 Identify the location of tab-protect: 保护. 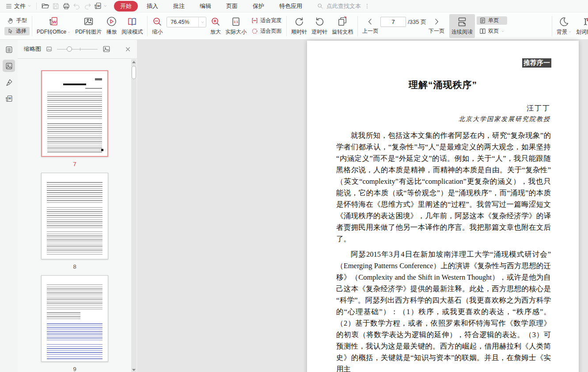
(258, 6).